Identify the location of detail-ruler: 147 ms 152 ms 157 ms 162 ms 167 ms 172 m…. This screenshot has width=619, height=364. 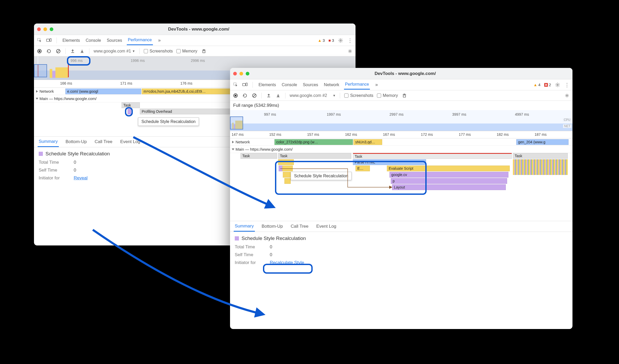
(401, 135).